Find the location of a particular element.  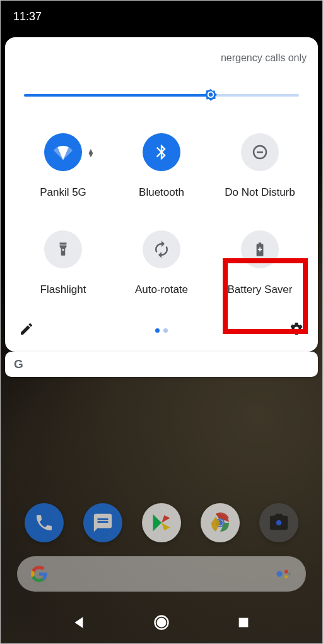

pencil-icon is located at coordinates (26, 329).